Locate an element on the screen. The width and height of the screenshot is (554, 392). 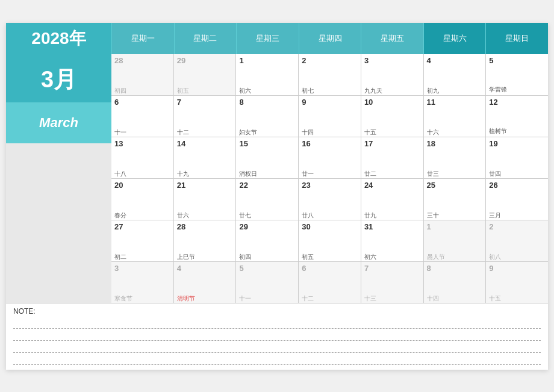
lunar-date: 愚人节 is located at coordinates (455, 257).